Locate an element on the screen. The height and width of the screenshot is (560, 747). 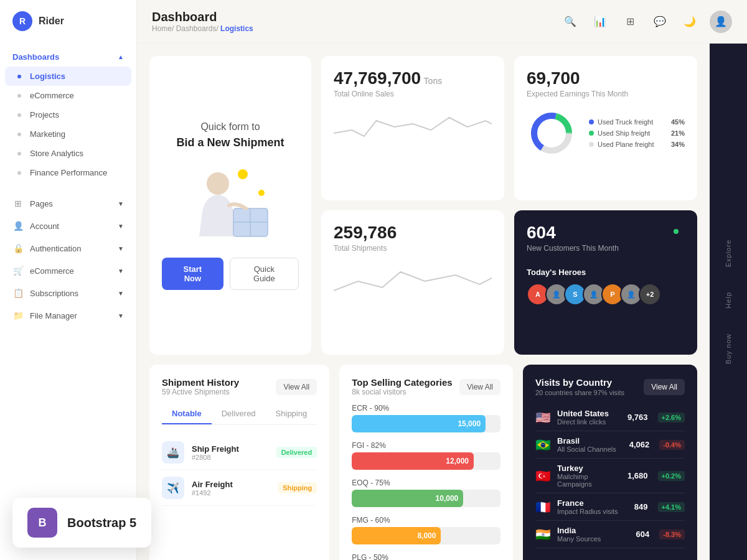
country-fr-info: France Impact Radius visits is located at coordinates (588, 506).